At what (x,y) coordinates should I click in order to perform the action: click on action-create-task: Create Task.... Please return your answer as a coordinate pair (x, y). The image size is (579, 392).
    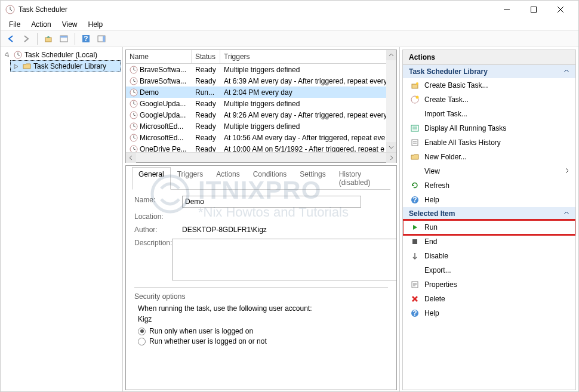
    Looking at the image, I should click on (489, 100).